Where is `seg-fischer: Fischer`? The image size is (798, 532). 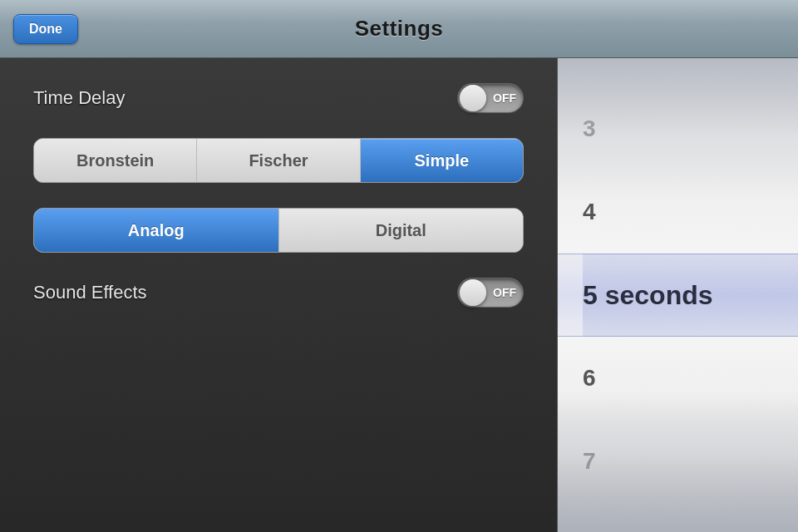
seg-fischer: Fischer is located at coordinates (278, 160).